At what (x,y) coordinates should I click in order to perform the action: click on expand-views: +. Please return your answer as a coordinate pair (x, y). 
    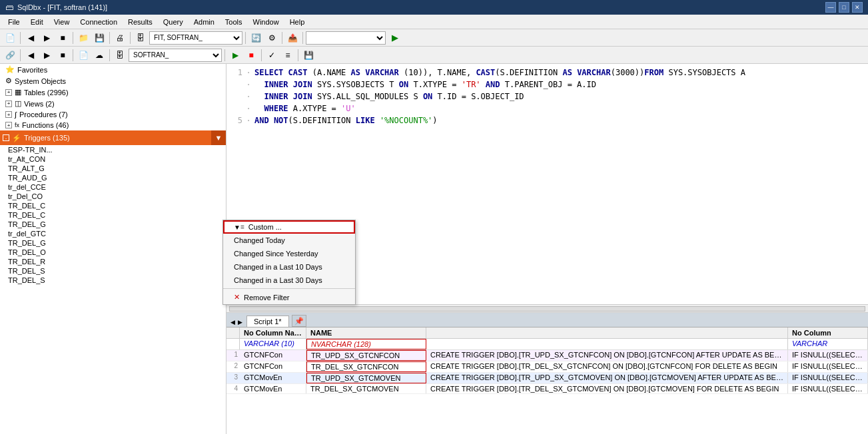
    Looking at the image, I should click on (9, 104).